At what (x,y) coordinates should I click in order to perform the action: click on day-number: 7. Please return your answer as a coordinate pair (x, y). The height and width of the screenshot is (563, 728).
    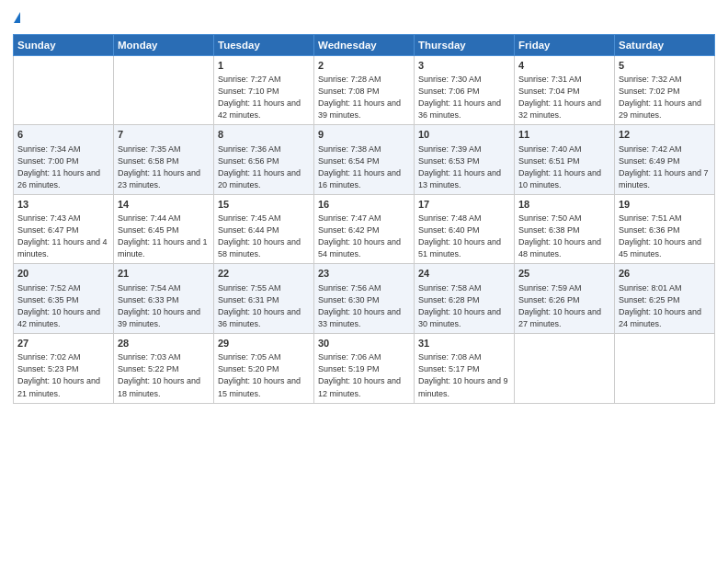
    Looking at the image, I should click on (164, 134).